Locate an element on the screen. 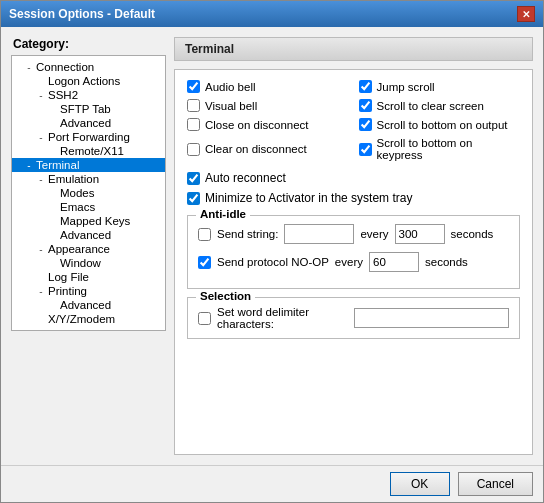 The height and width of the screenshot is (503, 544). auto-reconnect-checkbox is located at coordinates (194, 178).